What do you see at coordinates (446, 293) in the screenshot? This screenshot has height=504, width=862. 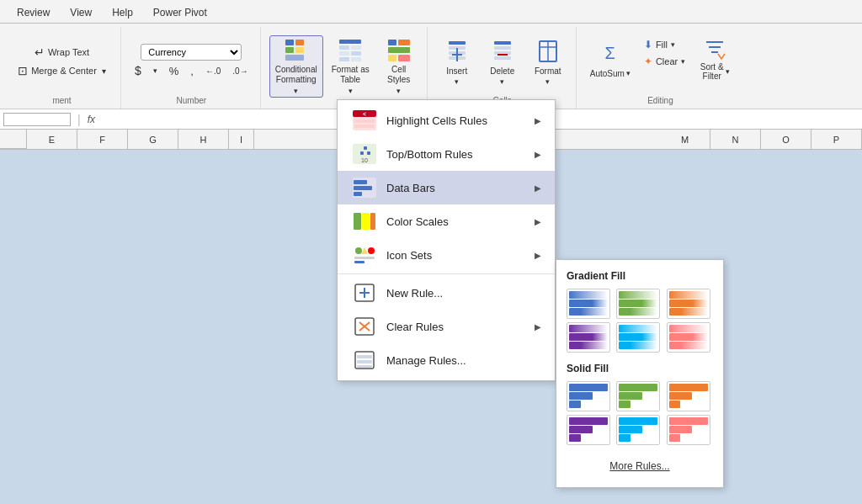 I see `new-rule-item: New Rule...` at bounding box center [446, 293].